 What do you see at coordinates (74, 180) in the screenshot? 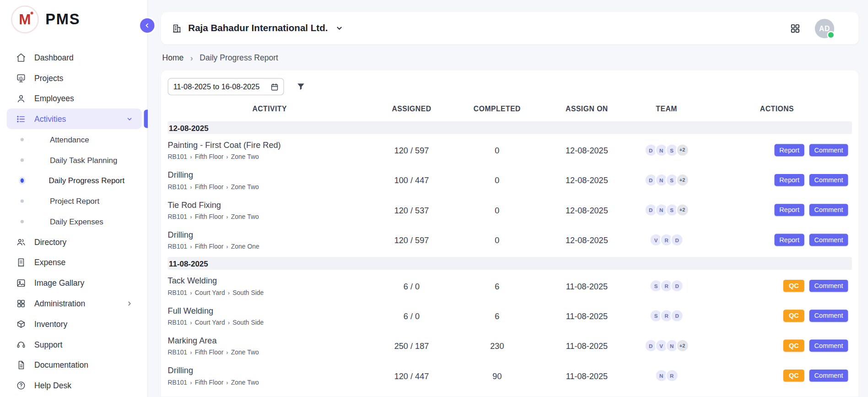
I see `sidebar-subitem-daily-progress-report: Daily Progress Report` at bounding box center [74, 180].